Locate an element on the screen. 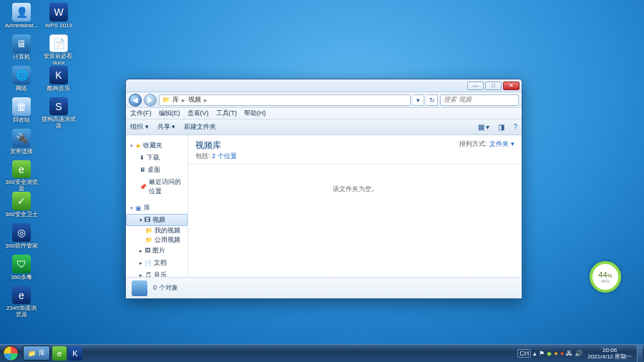 Image resolution: width=644 pixels, height=362 pixels. address-dropdown: ▾ is located at coordinates (419, 100).